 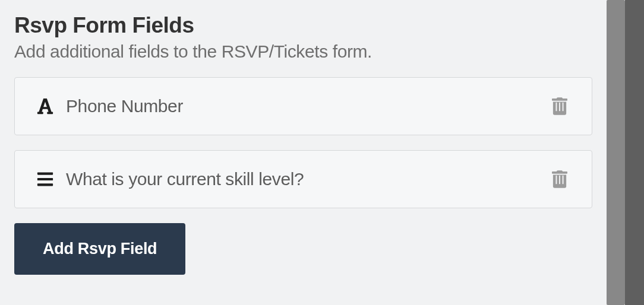 I want to click on field-label: Phone Number, so click(x=307, y=106).